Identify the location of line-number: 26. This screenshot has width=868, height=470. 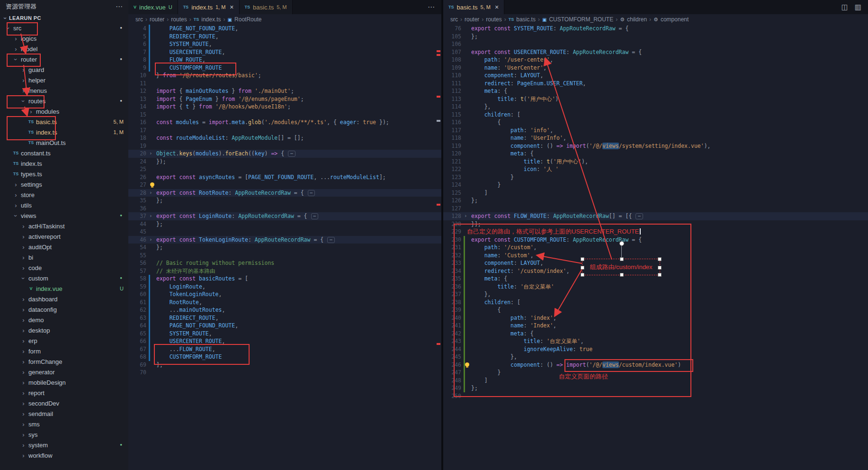
(137, 177).